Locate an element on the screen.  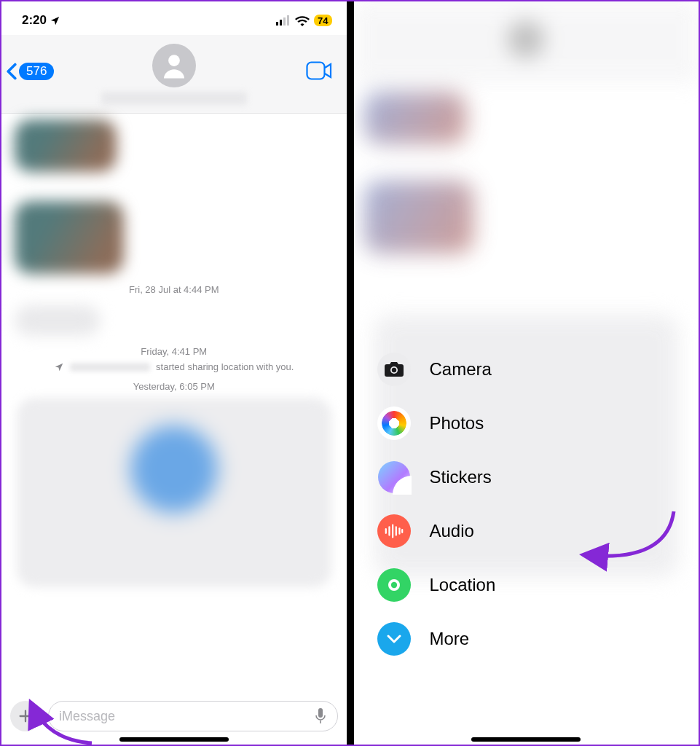
timestamp: Yesterday, 6:05 PM is located at coordinates (174, 386).